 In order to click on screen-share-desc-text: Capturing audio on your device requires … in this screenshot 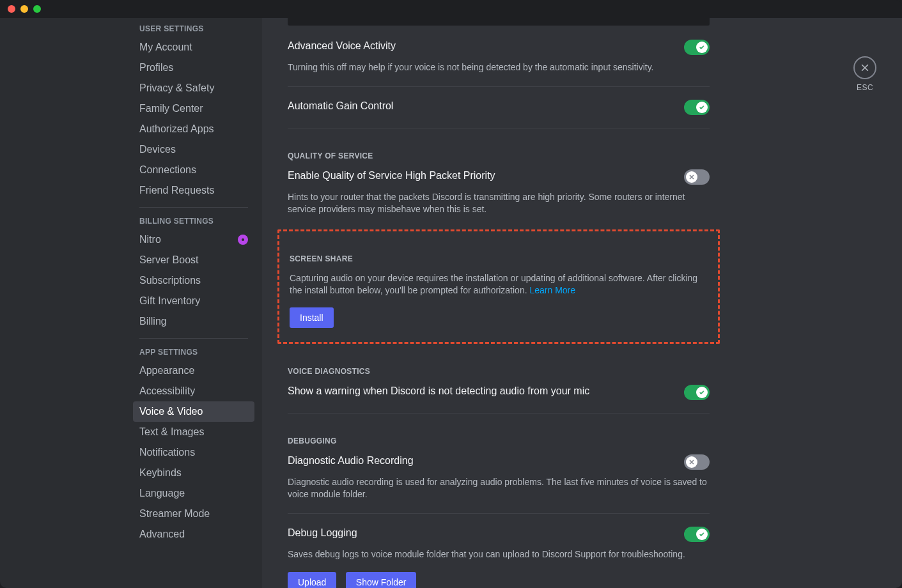, I will do `click(494, 284)`.